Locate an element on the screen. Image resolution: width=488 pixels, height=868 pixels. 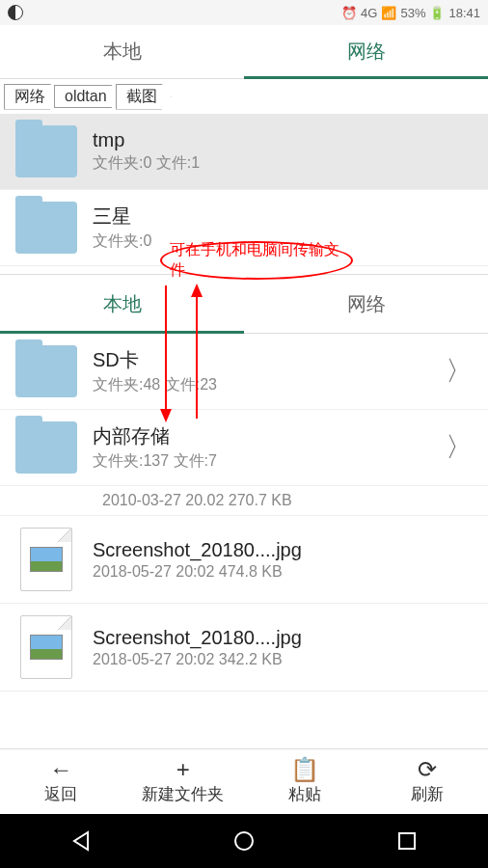
new-folder-button: + 新建文件夹 is located at coordinates (183, 781).